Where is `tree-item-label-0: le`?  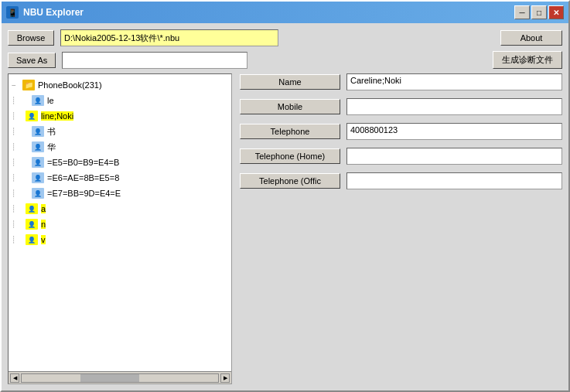
tree-item-label-0: le is located at coordinates (51, 101).